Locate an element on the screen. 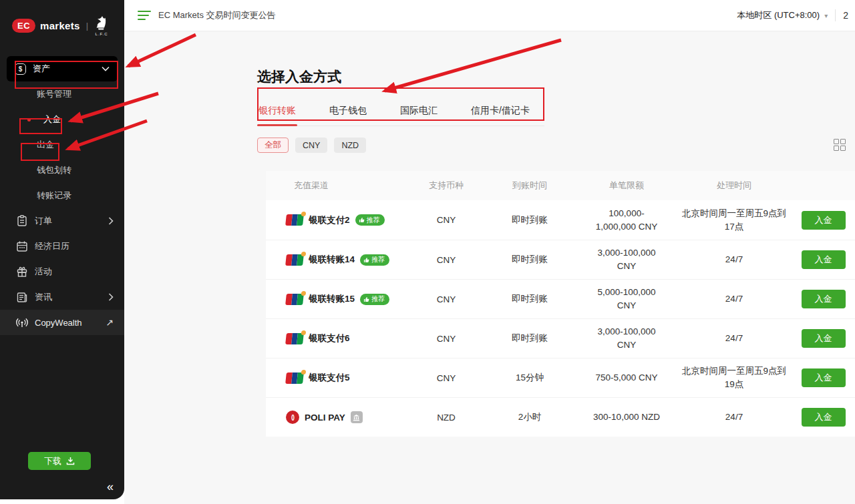 The height and width of the screenshot is (504, 855). channel-name: 银联支付5 is located at coordinates (329, 378).